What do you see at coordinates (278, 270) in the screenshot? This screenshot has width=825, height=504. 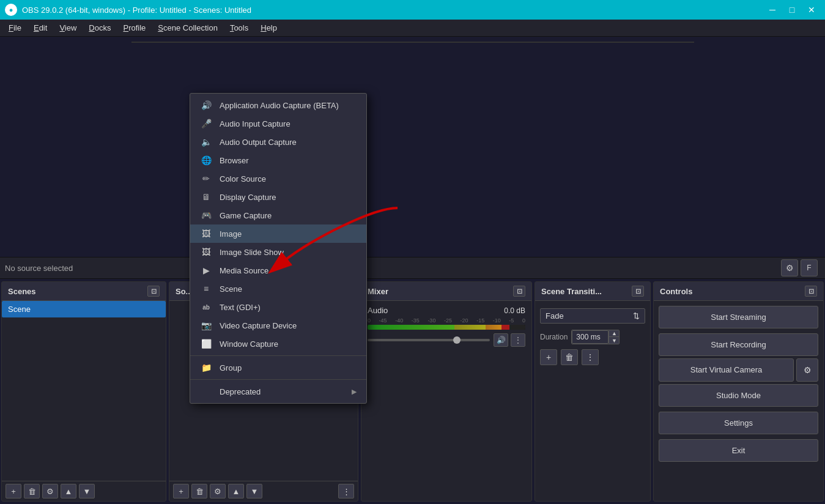 I see `ctx-media-source: ▶ Media Source` at bounding box center [278, 270].